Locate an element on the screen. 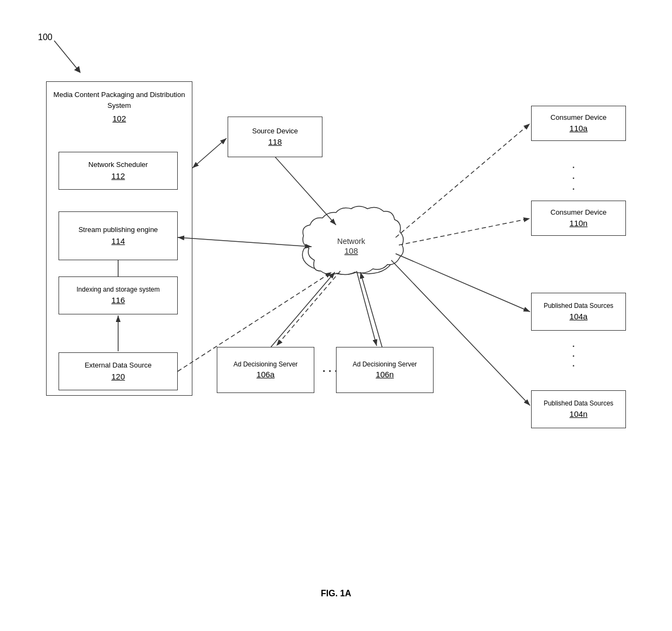 The height and width of the screenshot is (631, 672). ad-server-n-box: Ad Decisioning Server 106n is located at coordinates (385, 370).